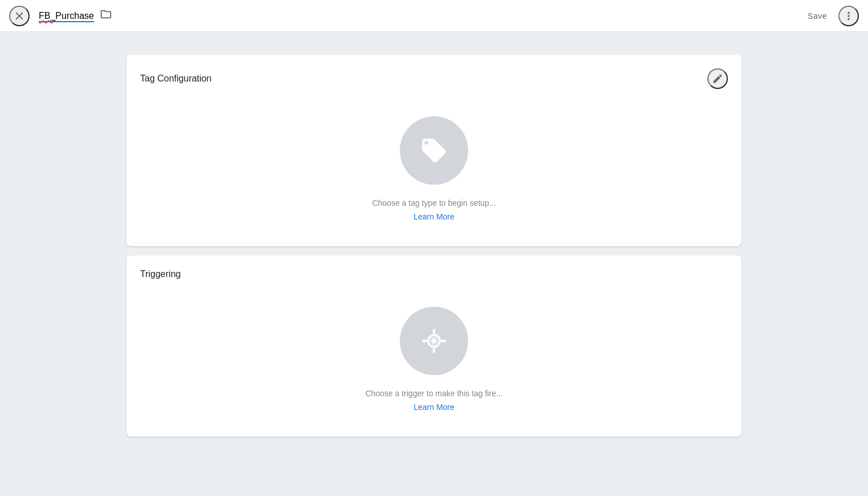 This screenshot has height=496, width=868. Describe the element at coordinates (434, 79) in the screenshot. I see `tag-config-header: Tag Configuration` at that location.